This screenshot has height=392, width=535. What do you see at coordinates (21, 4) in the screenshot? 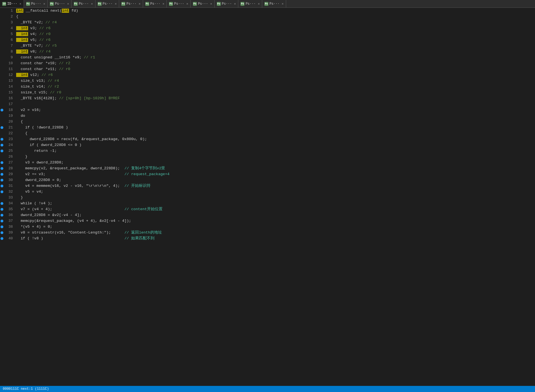
I see `tab-close-id: ✕` at bounding box center [21, 4].